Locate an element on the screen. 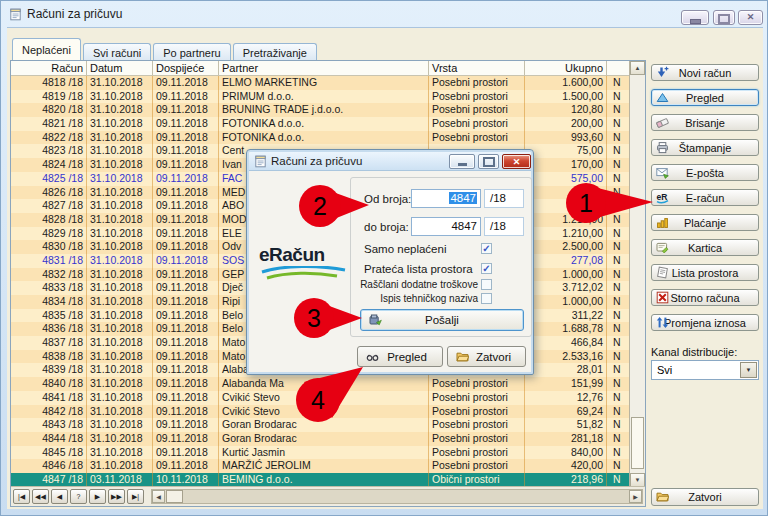 The width and height of the screenshot is (768, 516). lista-prostora-icon is located at coordinates (662, 272).